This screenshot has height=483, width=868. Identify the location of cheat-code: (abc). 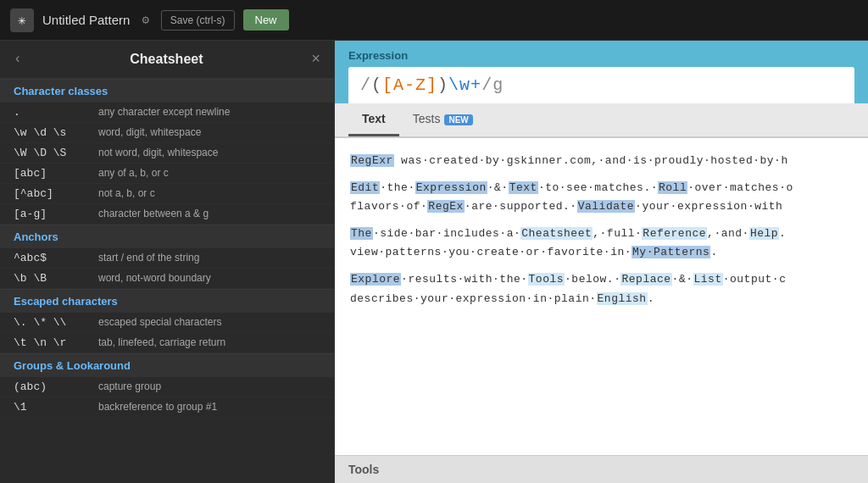
(56, 386).